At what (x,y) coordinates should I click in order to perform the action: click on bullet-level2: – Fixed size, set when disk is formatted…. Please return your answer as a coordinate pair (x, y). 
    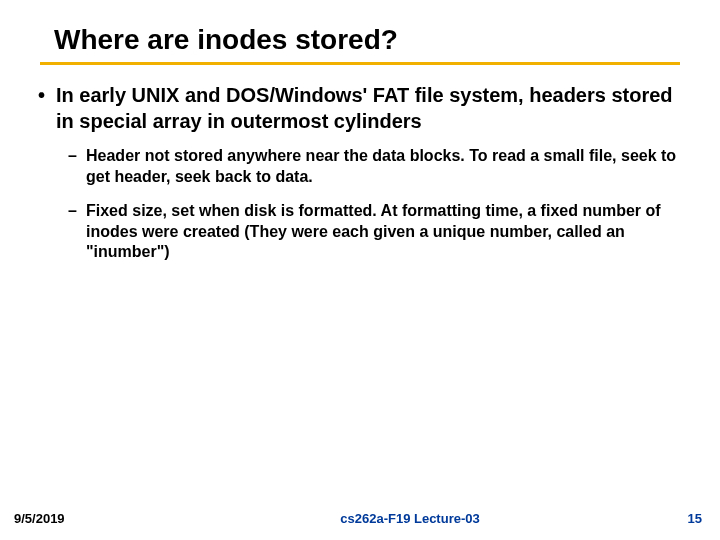
    Looking at the image, I should click on (375, 232).